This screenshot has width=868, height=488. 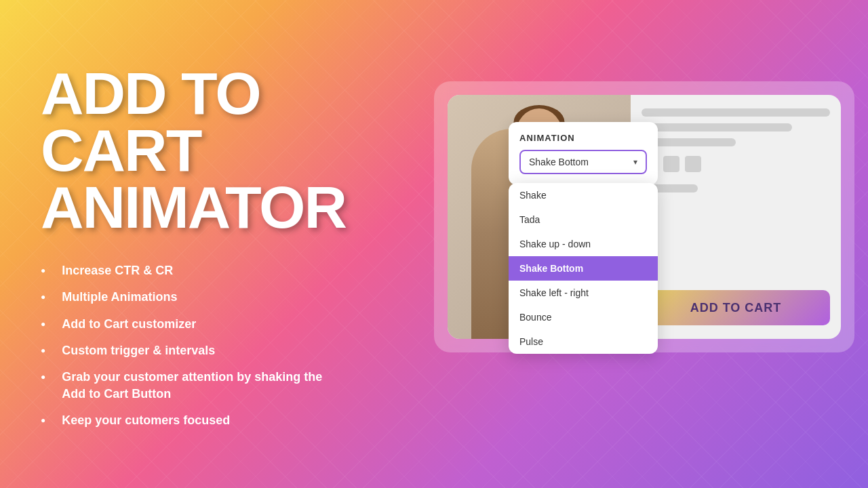 What do you see at coordinates (138, 351) in the screenshot?
I see `bullet-text: Custom trigger & intervals` at bounding box center [138, 351].